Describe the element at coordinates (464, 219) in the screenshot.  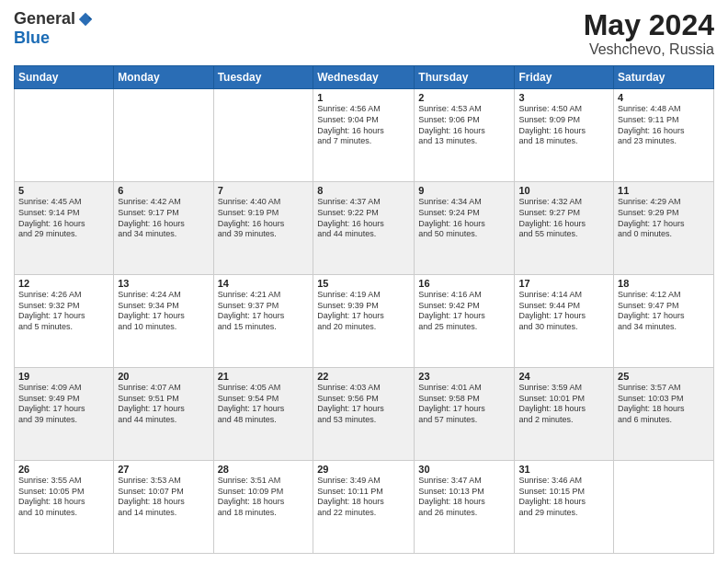
I see `day-info: Sunrise: 4:34 AM Sunset: 9:24 PM Dayligh…` at that location.